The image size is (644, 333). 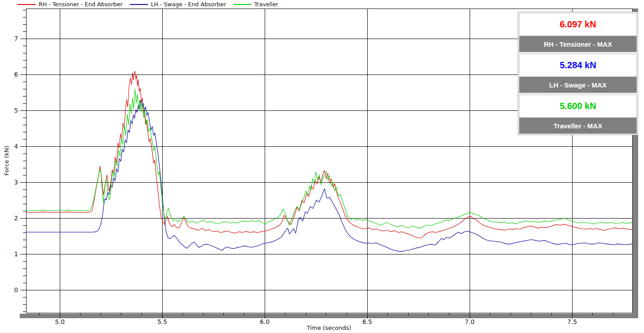 What do you see at coordinates (16, 182) in the screenshot?
I see `y-tick-label: 3` at bounding box center [16, 182].